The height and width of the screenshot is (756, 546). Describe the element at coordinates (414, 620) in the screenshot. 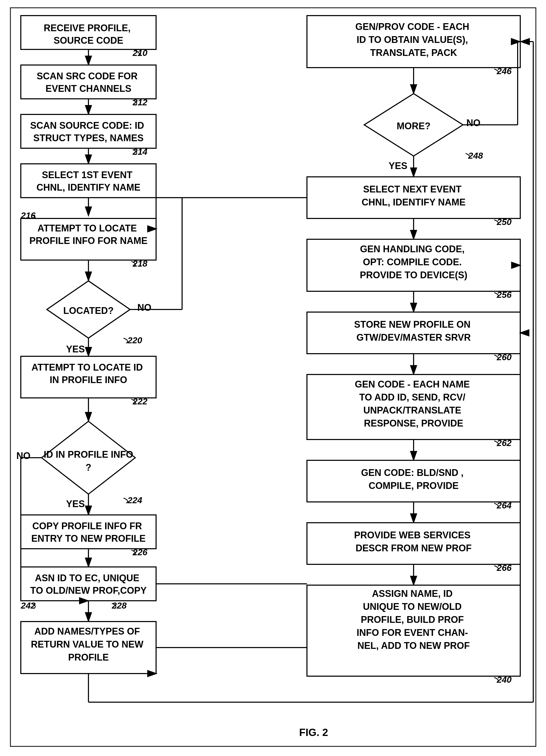

I see `assign-name-text: ASSIGN NAME, ID UNIQUE TO NEW/OLD PROFIL…` at that location.